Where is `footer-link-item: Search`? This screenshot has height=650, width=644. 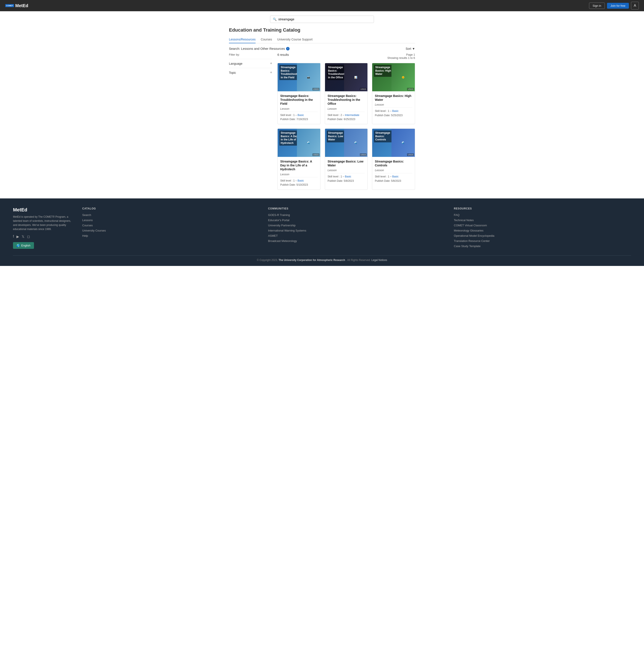 footer-link-item: Search is located at coordinates (171, 215).